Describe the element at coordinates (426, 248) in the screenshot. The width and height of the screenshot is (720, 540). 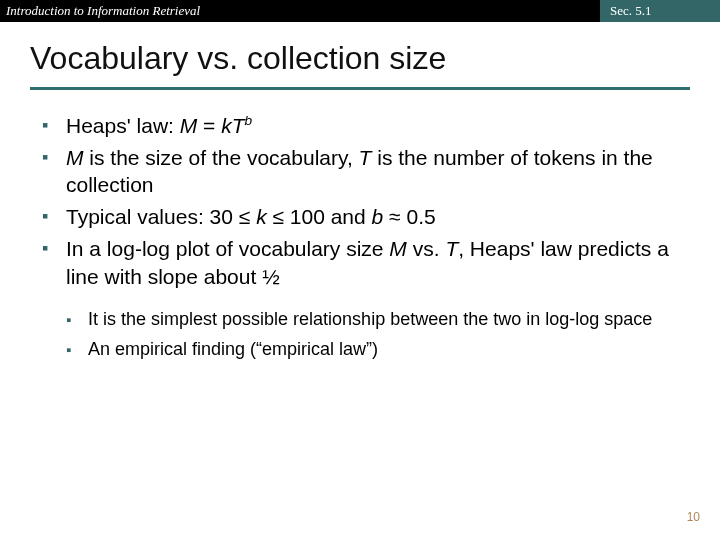
I see `text: vs.` at that location.